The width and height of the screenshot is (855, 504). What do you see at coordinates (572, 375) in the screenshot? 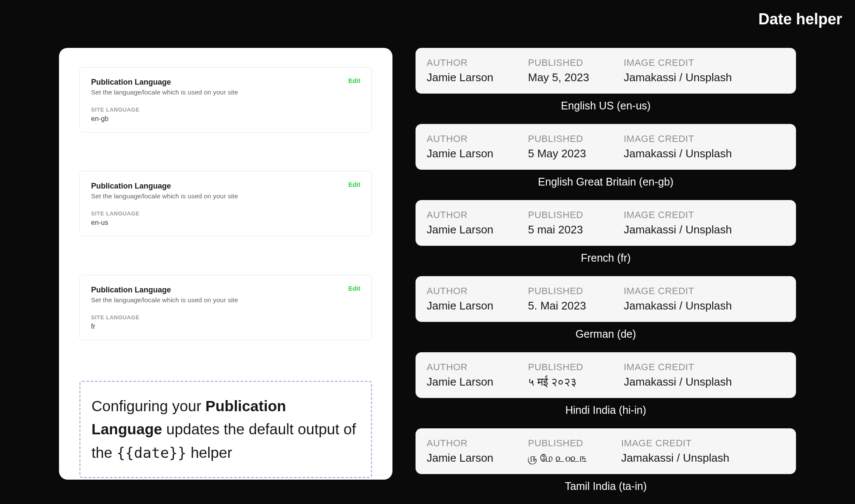
I see `preview-published-col: PUBLISHED ५ मई २०२३` at bounding box center [572, 375].